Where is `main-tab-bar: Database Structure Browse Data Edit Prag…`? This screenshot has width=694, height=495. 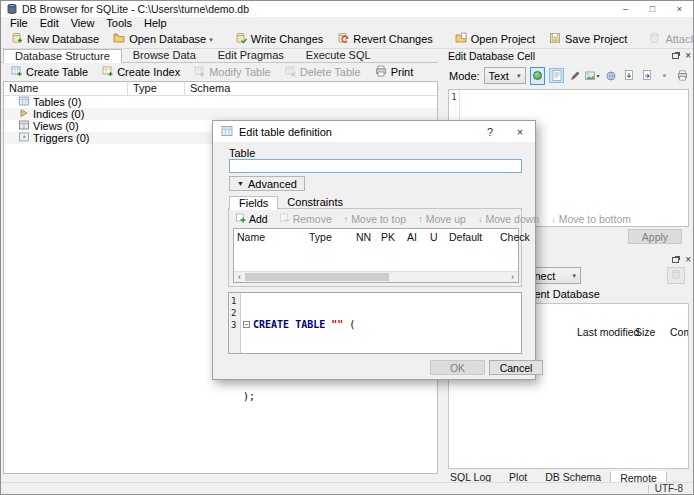 main-tab-bar: Database Structure Browse Data Edit Prag… is located at coordinates (220, 56).